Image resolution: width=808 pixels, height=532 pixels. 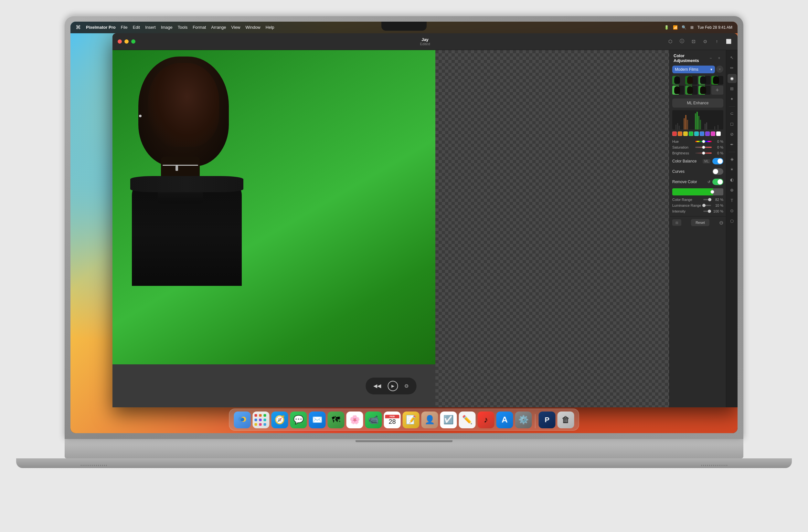 What do you see at coordinates (713, 134) in the screenshot?
I see `ch-magenta` at bounding box center [713, 134].